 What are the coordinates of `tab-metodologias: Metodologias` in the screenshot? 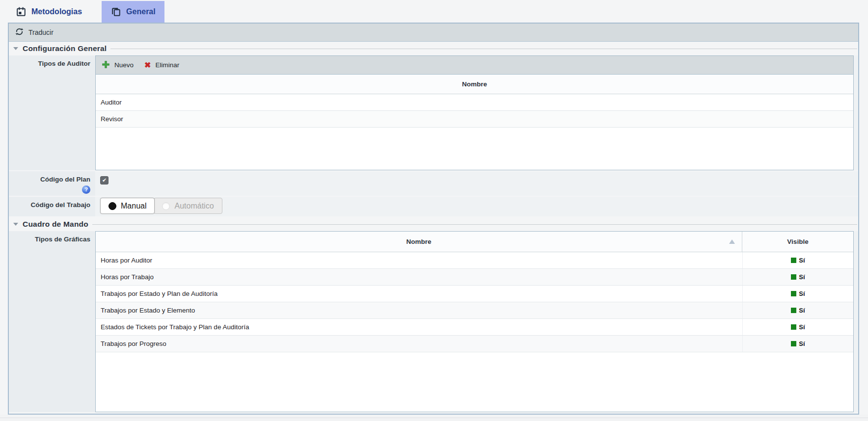 It's located at (49, 12).